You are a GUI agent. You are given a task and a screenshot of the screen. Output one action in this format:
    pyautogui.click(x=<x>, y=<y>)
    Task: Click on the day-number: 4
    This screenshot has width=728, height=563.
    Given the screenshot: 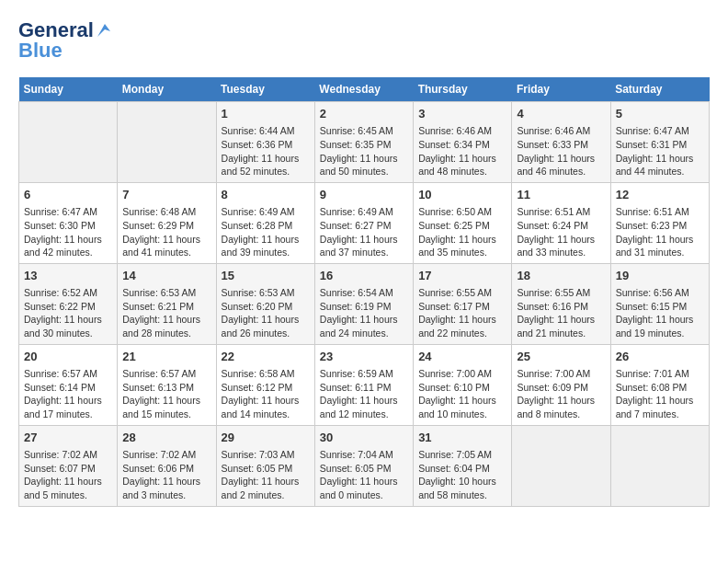 What is the action you would take?
    pyautogui.click(x=561, y=114)
    